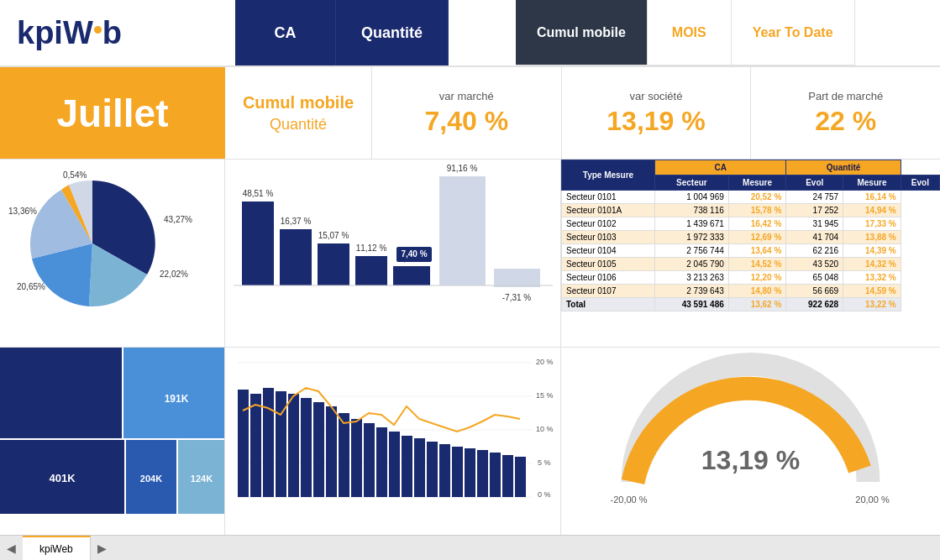  What do you see at coordinates (691, 305) in the screenshot?
I see `cell-total-ca-mesure: 43 591 486` at bounding box center [691, 305].